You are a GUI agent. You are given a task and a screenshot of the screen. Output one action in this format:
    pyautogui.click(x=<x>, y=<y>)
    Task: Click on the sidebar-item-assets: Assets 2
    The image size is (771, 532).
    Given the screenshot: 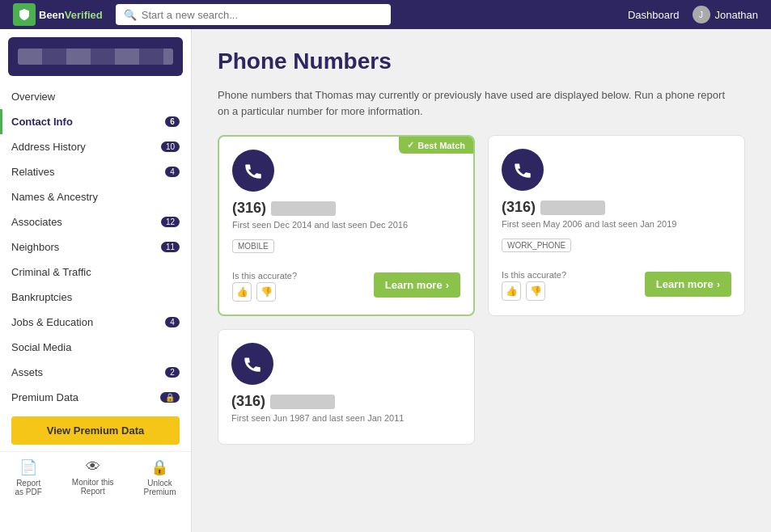 What is the action you would take?
    pyautogui.click(x=95, y=372)
    